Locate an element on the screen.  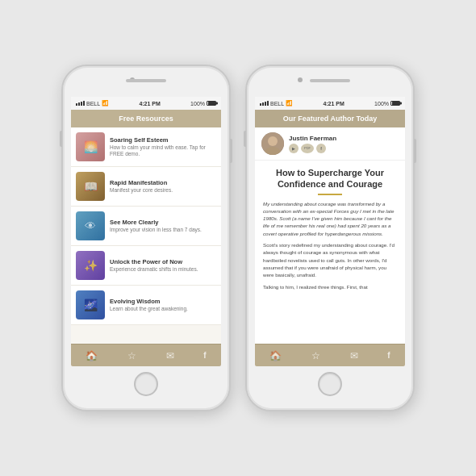
status-left: BELL 📶 is located at coordinates (92, 103).